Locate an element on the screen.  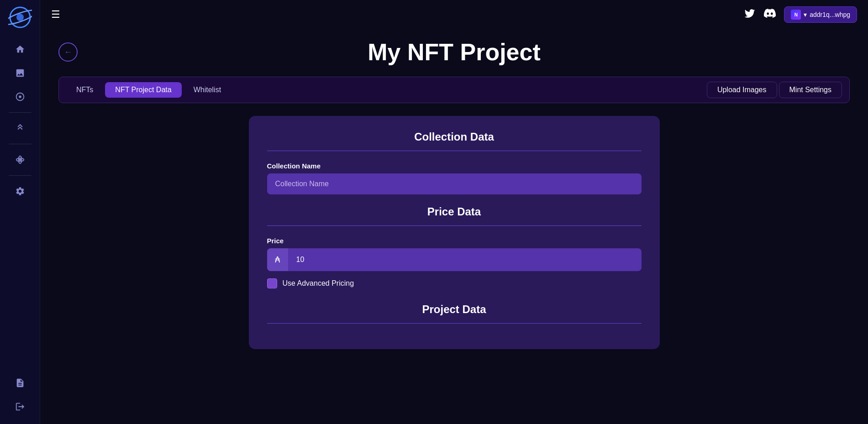
hamburger-icon: ☰ is located at coordinates (56, 15).